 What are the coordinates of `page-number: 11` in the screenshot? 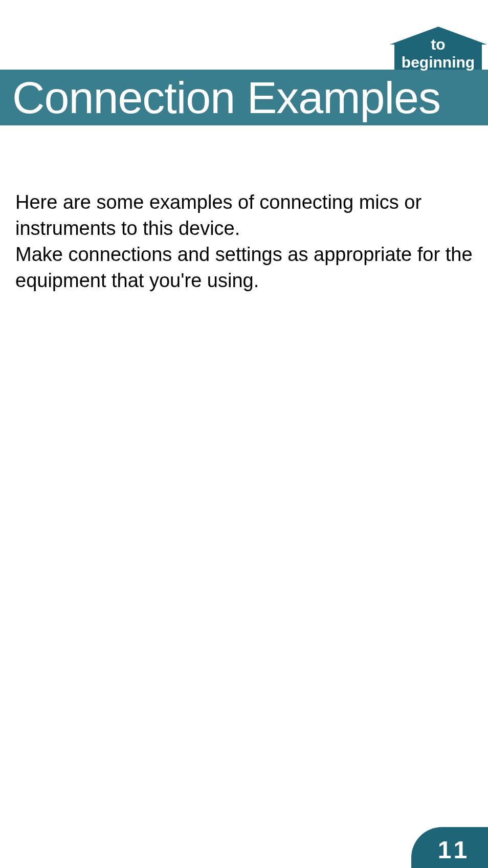 It's located at (453, 850).